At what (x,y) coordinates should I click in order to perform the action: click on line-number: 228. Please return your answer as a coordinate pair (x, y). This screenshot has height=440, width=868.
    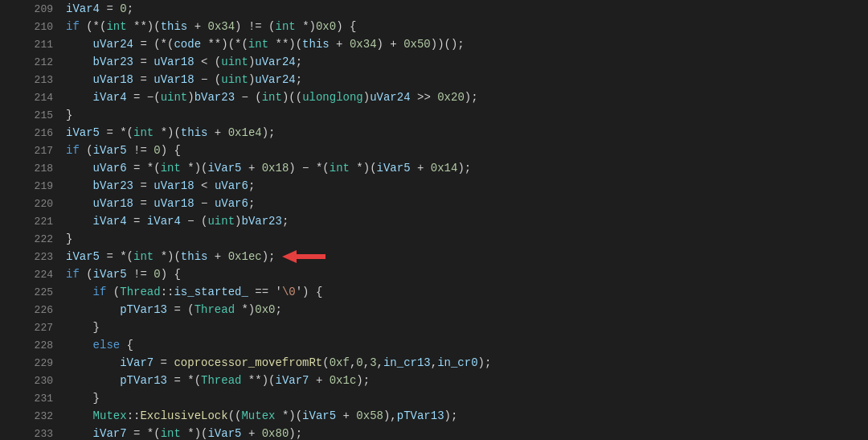
    Looking at the image, I should click on (33, 346).